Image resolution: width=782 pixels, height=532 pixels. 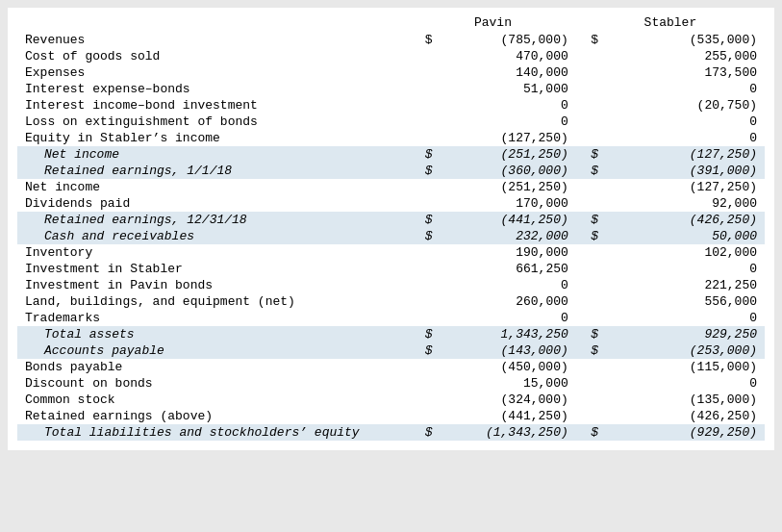 What do you see at coordinates (214, 23) in the screenshot?
I see `col-label-header` at bounding box center [214, 23].